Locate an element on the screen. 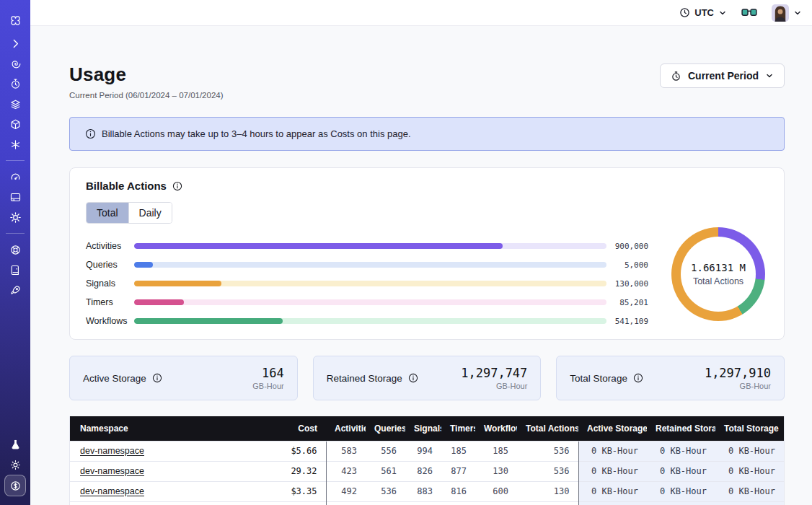 This screenshot has width=812, height=505. total-storage-card: Total Storage 1,297,910 GB-Hour is located at coordinates (671, 378).